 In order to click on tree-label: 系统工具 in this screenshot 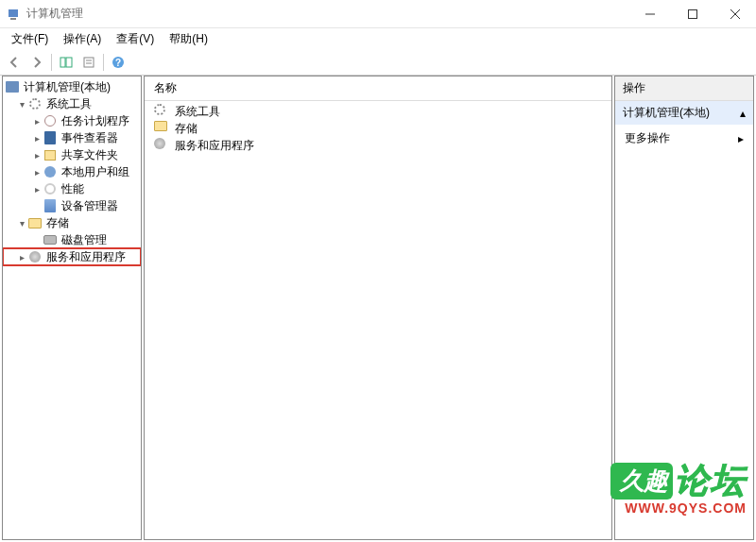, I will do `click(69, 104)`.